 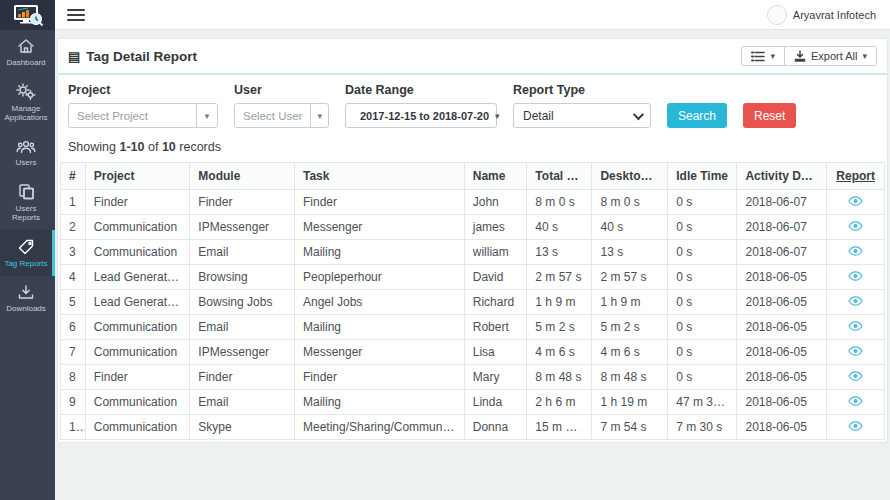 I want to click on project-select: Select Project ▾, so click(x=143, y=116).